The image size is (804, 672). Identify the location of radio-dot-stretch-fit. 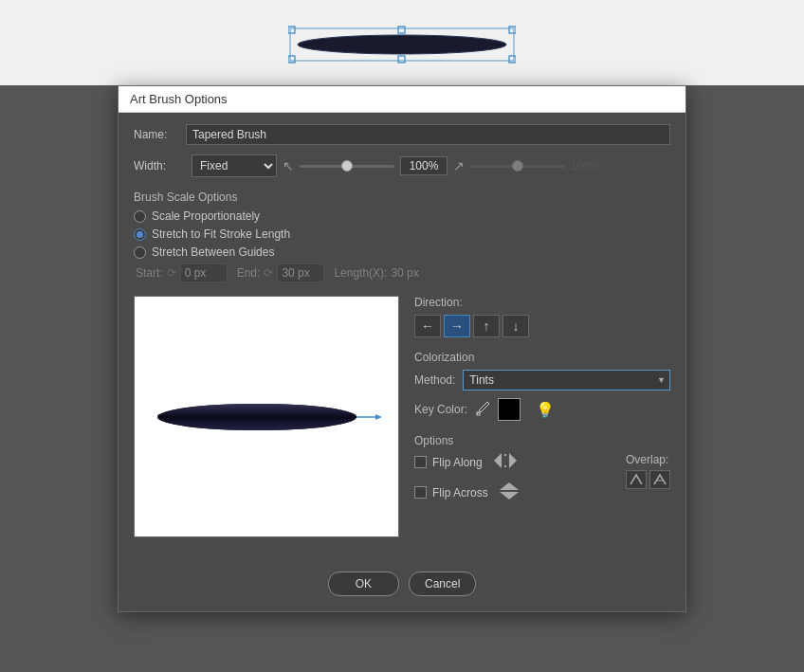
(140, 235).